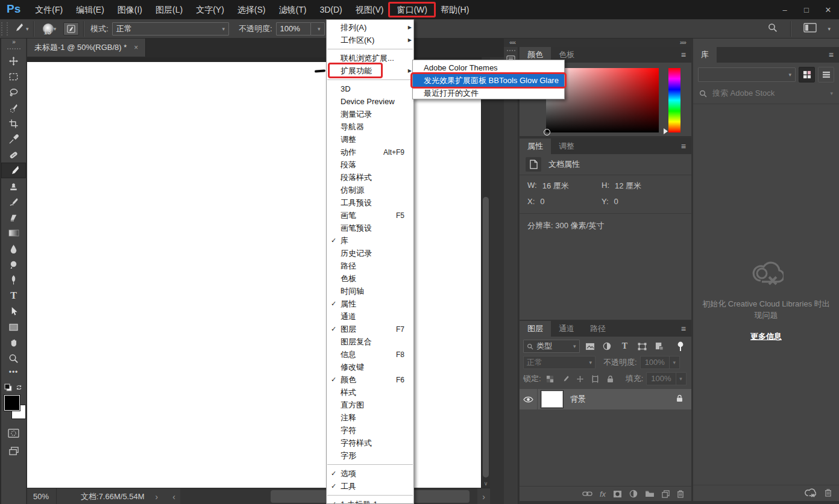  Describe the element at coordinates (318, 29) in the screenshot. I see `opacity-dropdown-button: ▾` at that location.